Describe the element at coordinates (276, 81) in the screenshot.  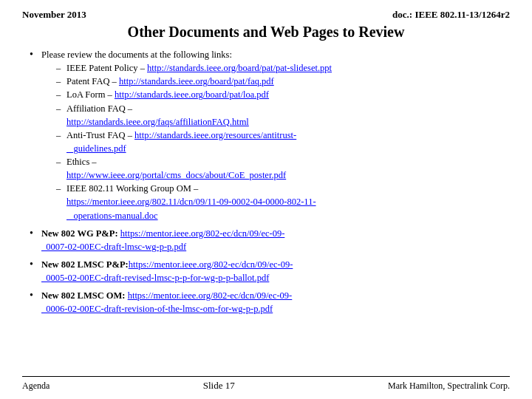
I see `dash-patent-faq: – Patent FAQ – http://standards.ieee.org…` at that location.